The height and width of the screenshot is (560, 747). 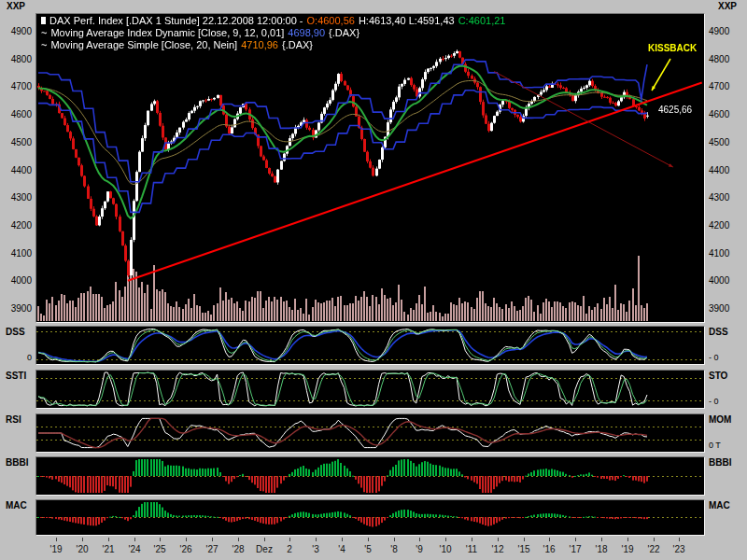 I want to click on x-axis-label: '27, so click(x=212, y=549).